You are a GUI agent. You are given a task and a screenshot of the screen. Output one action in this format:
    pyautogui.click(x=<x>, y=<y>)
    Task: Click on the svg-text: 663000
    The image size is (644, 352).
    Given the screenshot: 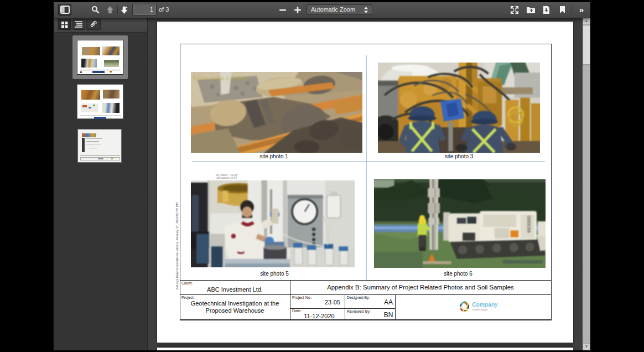 What is the action you would take?
    pyautogui.click(x=529, y=225)
    